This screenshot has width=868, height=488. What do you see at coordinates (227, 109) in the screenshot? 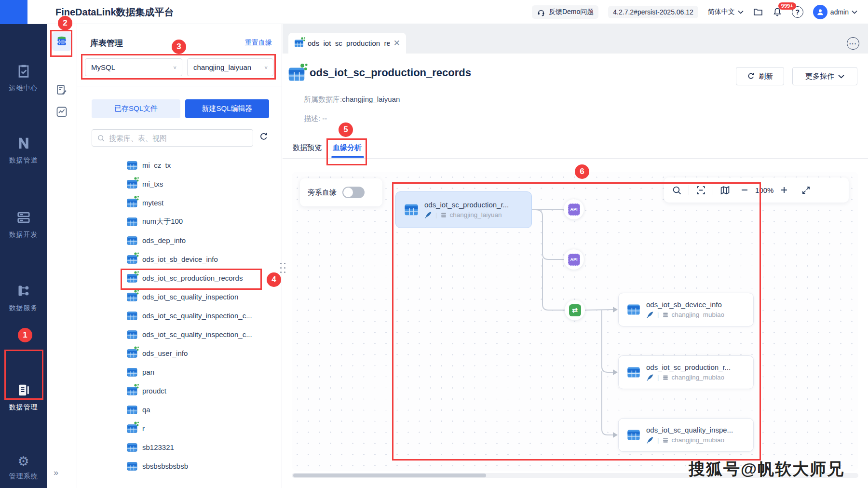
I see `new-sql-editor-button: 新建SQL编辑器` at bounding box center [227, 109].